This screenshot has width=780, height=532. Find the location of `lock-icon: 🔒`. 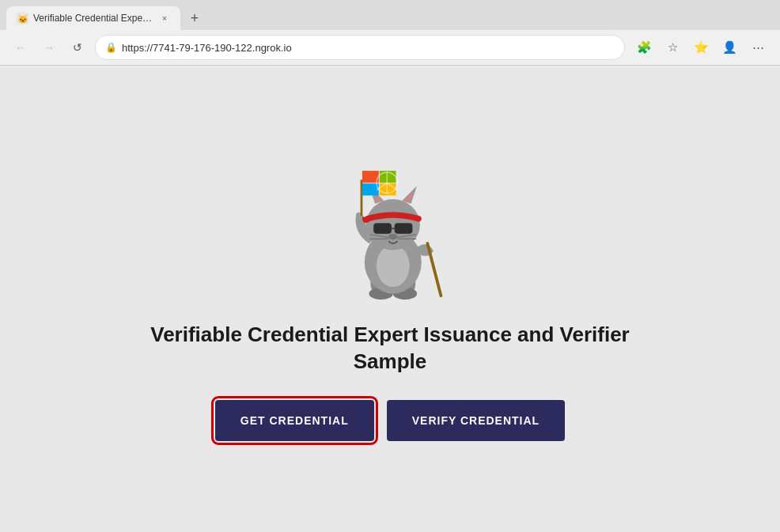

lock-icon: 🔒 is located at coordinates (111, 47).